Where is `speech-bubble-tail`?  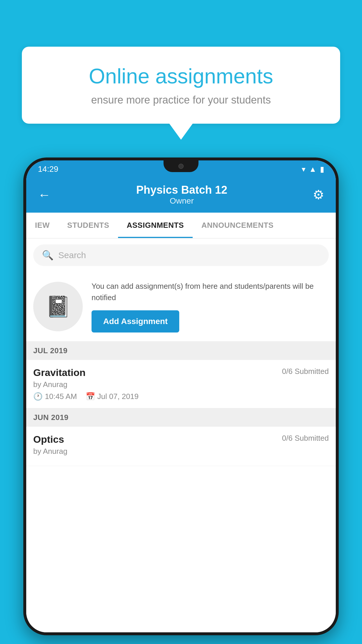 speech-bubble-tail is located at coordinates (181, 132).